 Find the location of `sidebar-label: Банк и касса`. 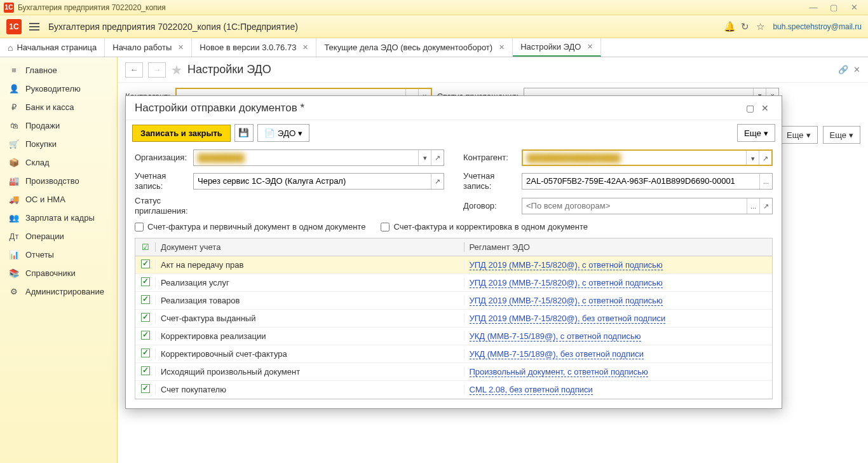

sidebar-label: Банк и касса is located at coordinates (50, 107).